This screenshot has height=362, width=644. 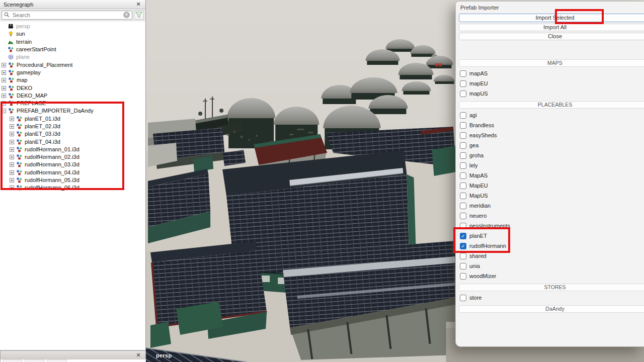 I want to click on Brandless-checkbox, so click(x=463, y=126).